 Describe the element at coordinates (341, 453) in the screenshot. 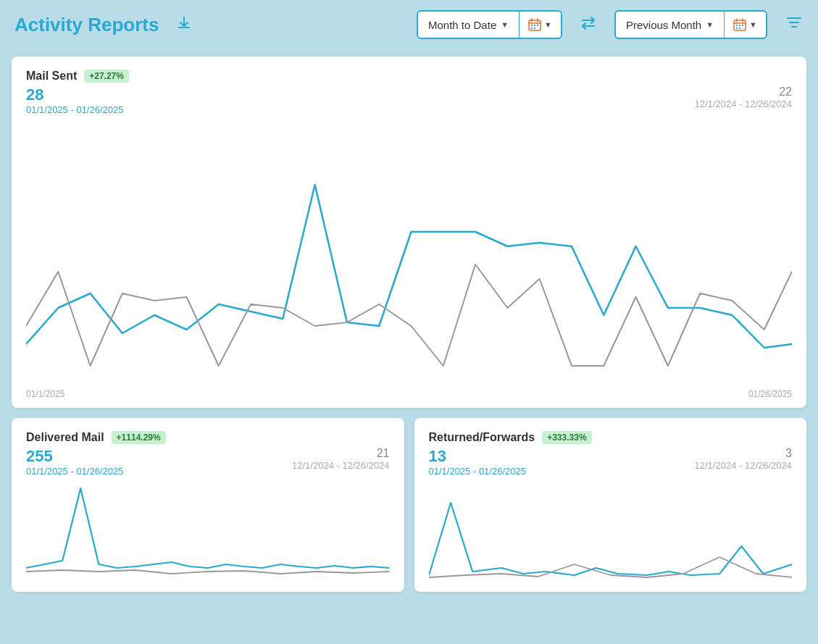

I see `delivered-mail-secondary-value: 21` at that location.